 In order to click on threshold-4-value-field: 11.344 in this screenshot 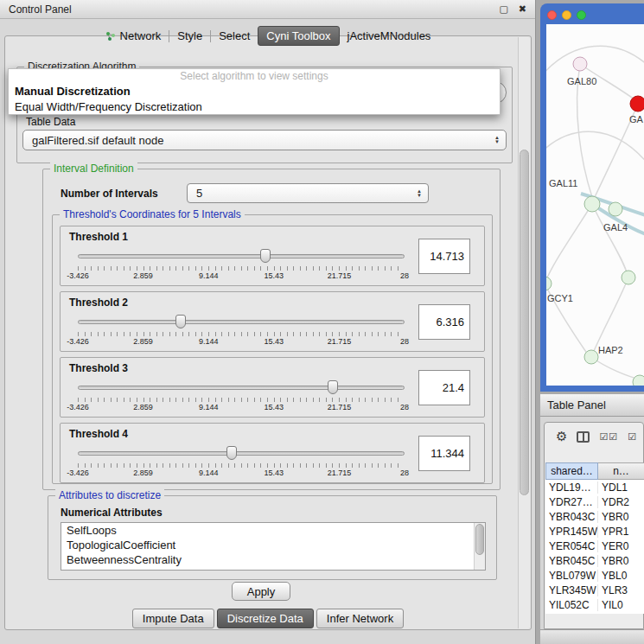, I will do `click(444, 453)`.